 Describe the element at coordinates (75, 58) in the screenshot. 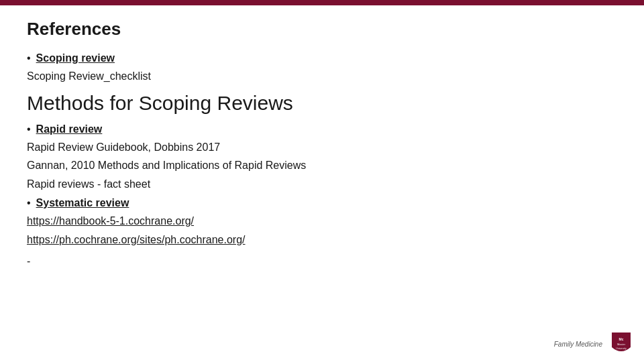

I see `scoping-review-link: Scoping review` at that location.